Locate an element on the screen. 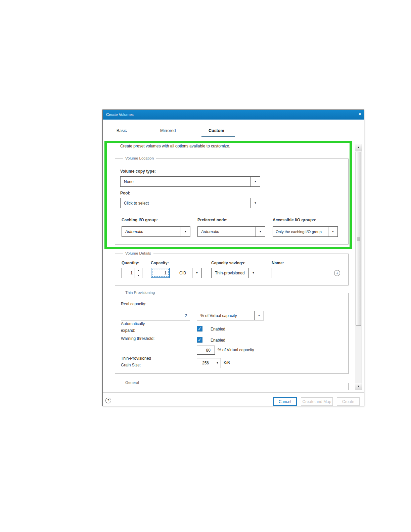 This screenshot has height=532, width=411. accessible-io-groups-dropdown-button: ▼ is located at coordinates (333, 232).